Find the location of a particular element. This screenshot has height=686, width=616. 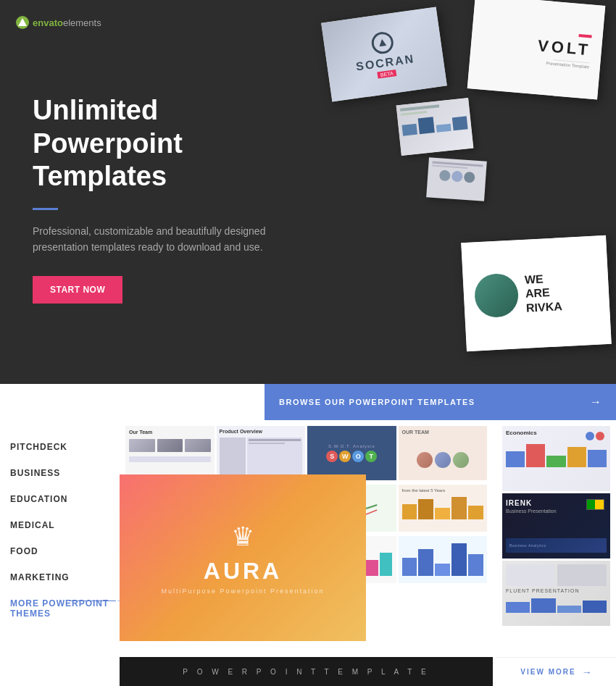

hero-subtitle: Professional, customizable and beautiful… is located at coordinates (152, 239).